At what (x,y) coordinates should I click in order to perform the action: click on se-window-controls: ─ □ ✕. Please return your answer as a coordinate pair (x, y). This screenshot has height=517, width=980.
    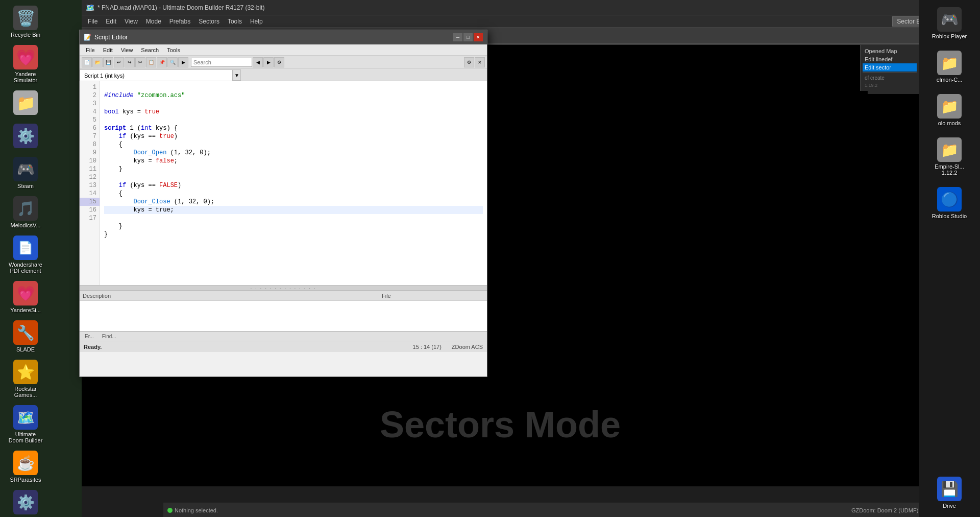
    Looking at the image, I should click on (468, 37).